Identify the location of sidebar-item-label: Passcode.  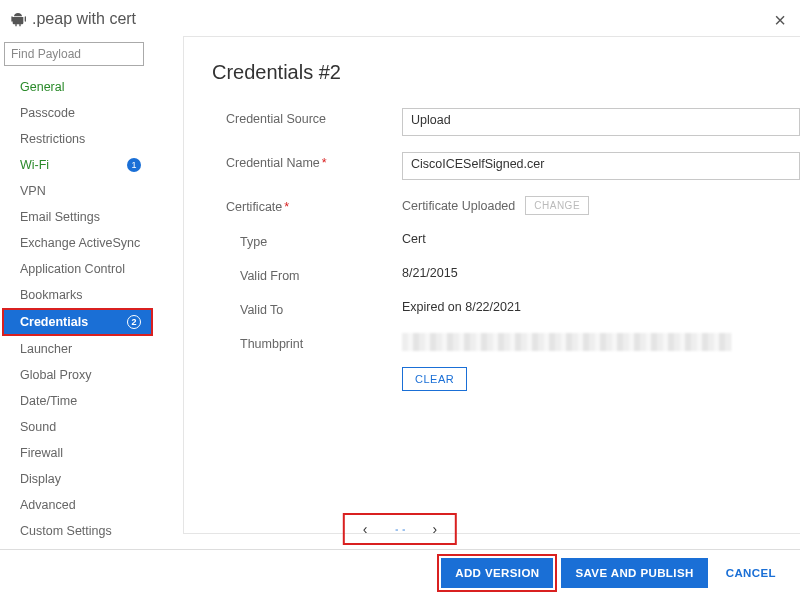
(48, 113).